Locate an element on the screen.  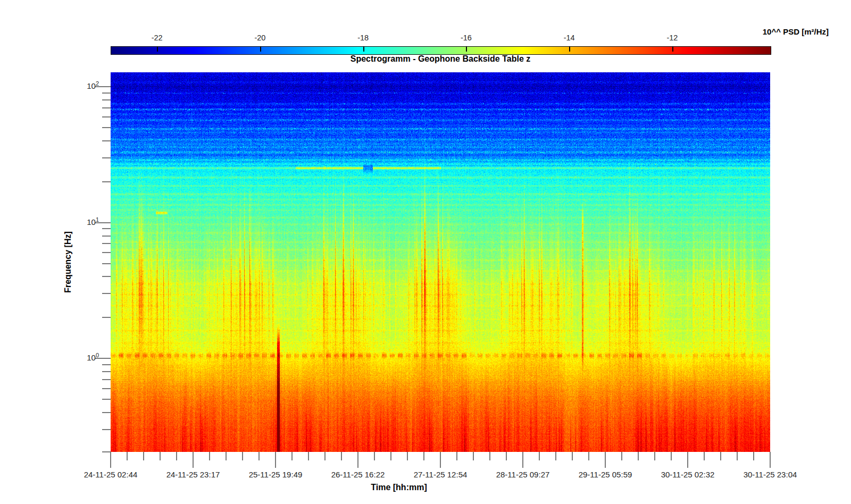
colorbar-unit-label: 10^^ PSD [m²/Hz] is located at coordinates (796, 32).